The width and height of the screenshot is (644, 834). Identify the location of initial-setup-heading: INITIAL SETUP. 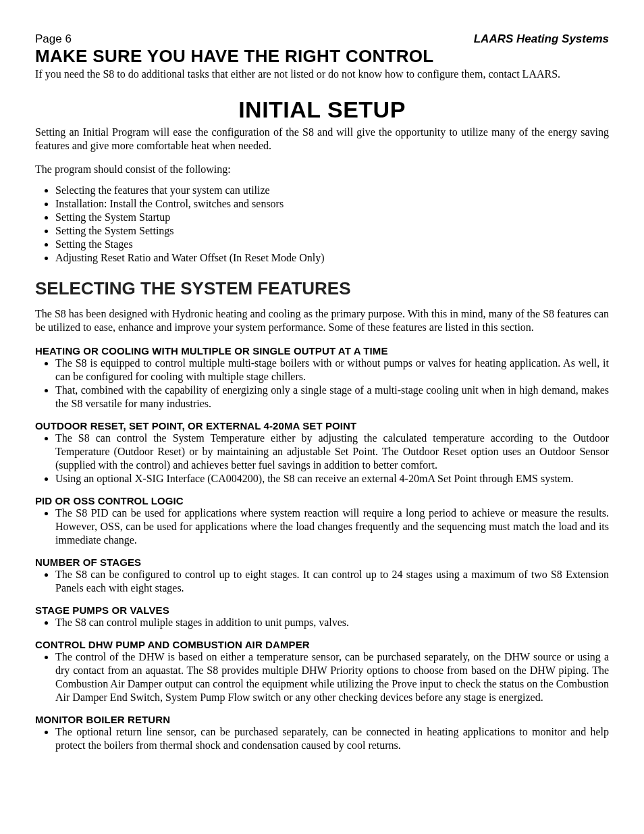
(322, 109).